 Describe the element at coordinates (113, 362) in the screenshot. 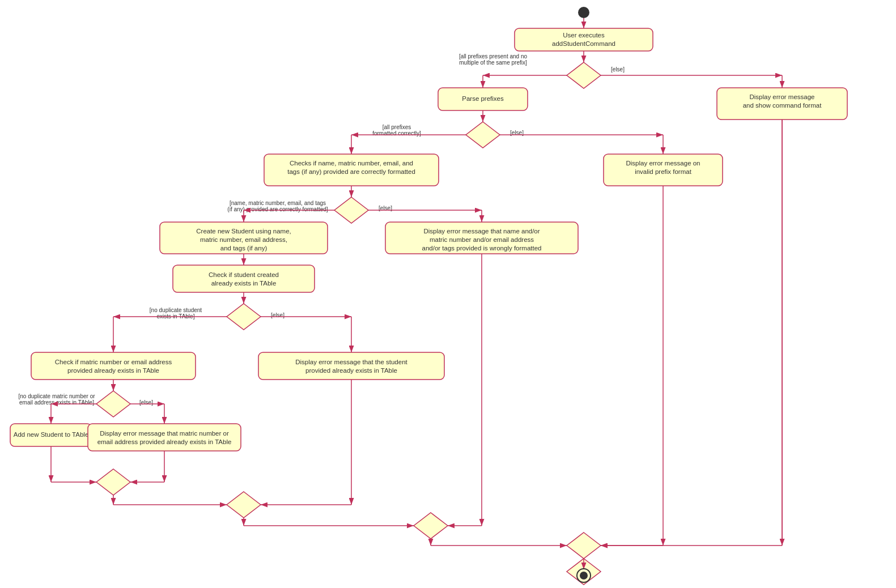

I see `label-matric1: Check if matric number or email address` at that location.